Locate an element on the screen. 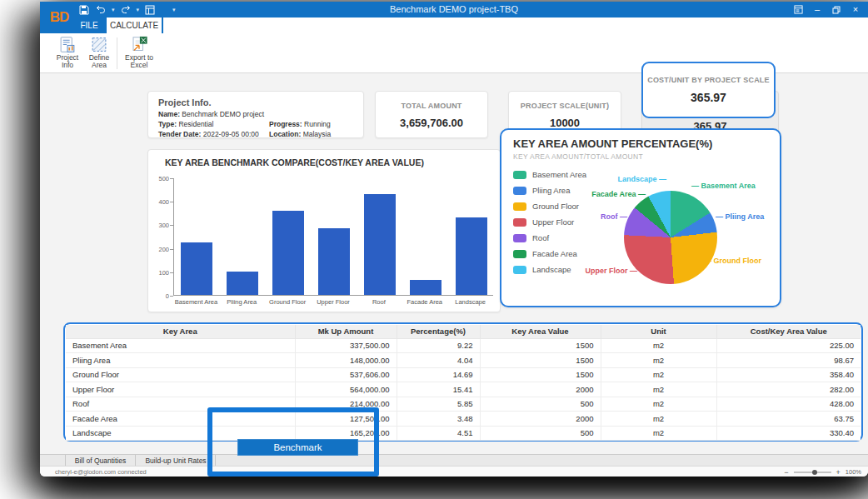 Image resolution: width=868 pixels, height=499 pixels. define-area-button: Define Area is located at coordinates (99, 53).